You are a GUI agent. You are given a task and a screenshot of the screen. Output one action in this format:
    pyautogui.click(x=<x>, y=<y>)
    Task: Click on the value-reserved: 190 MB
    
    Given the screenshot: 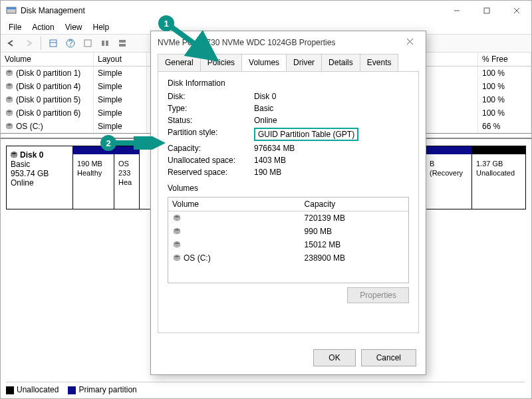 What is the action you would take?
    pyautogui.click(x=331, y=172)
    